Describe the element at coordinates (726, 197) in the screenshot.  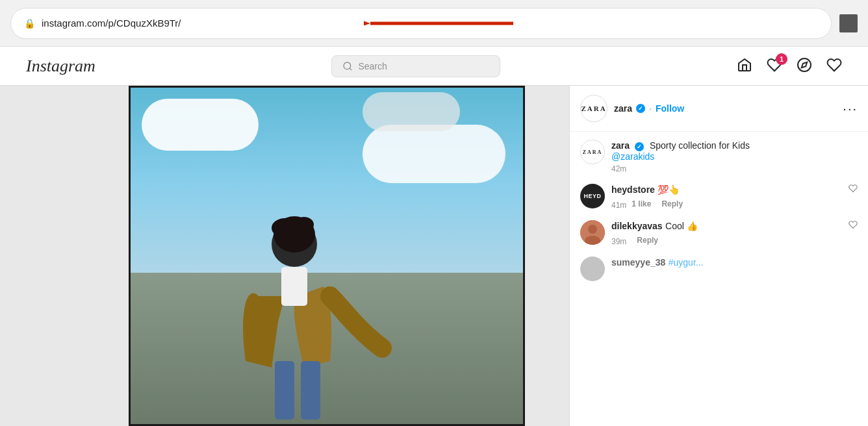
I see `comment-1-body: heydstore 💯👆 41m 1 like Reply` at that location.